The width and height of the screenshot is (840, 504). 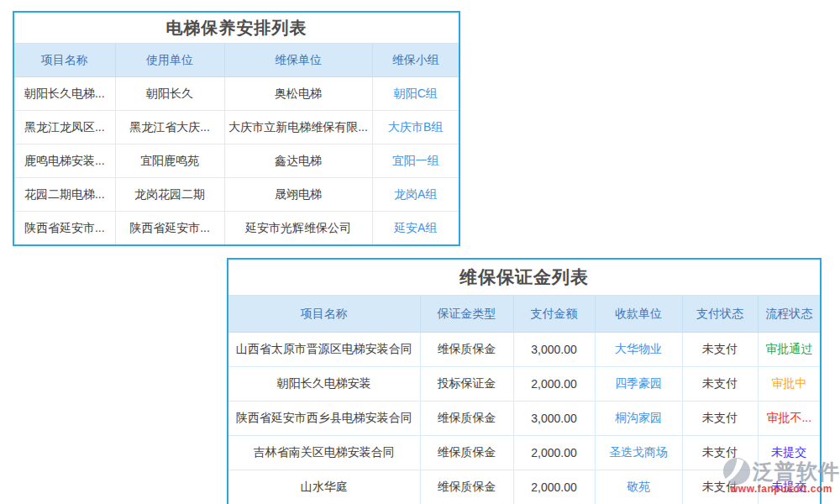 What do you see at coordinates (65, 195) in the screenshot?
I see `project-name-cell: 花园二期电梯...` at bounding box center [65, 195].